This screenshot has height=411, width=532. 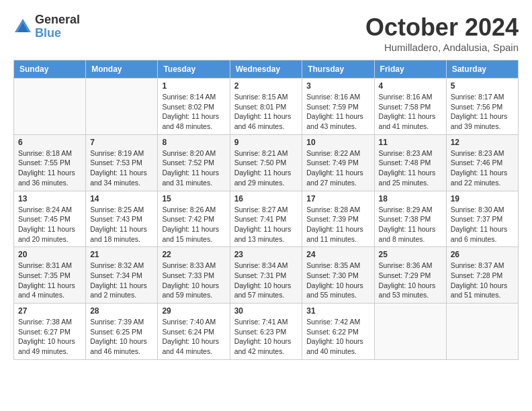 I want to click on calendar-cell: 18Sunrise: 8:29 AM Sunset: 7:38 PM Dayli…, so click(x=410, y=219).